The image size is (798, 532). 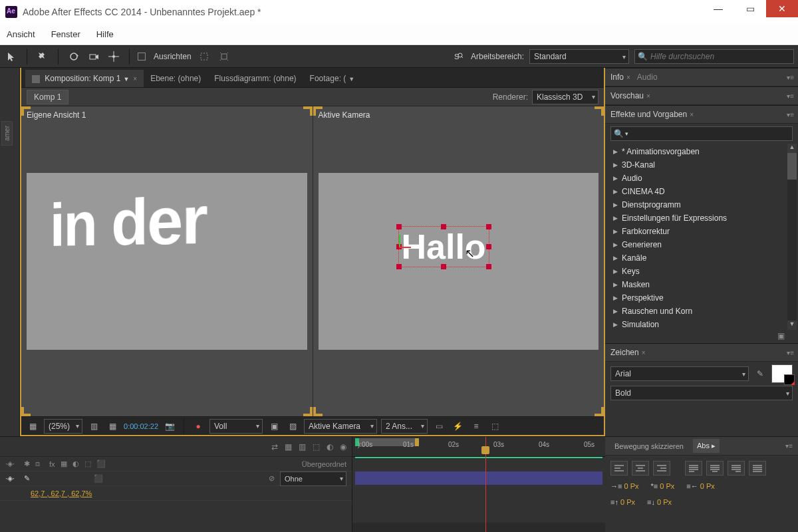 I want to click on effekte-panel-header: Effekte und Vorgaben× ▾≡, so click(x=702, y=114).